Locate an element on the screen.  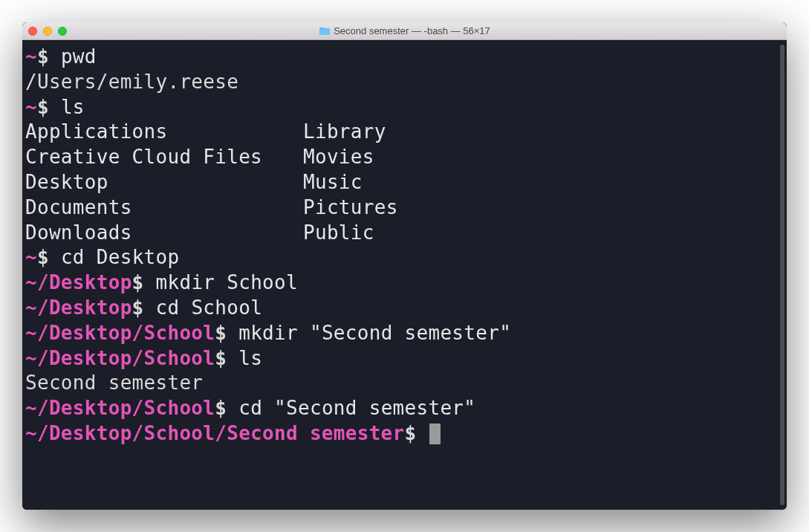
folder-icon is located at coordinates (324, 31).